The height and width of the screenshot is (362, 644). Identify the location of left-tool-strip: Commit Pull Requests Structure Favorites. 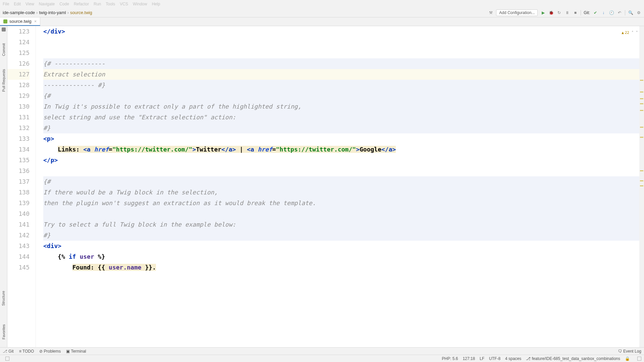
(4, 187).